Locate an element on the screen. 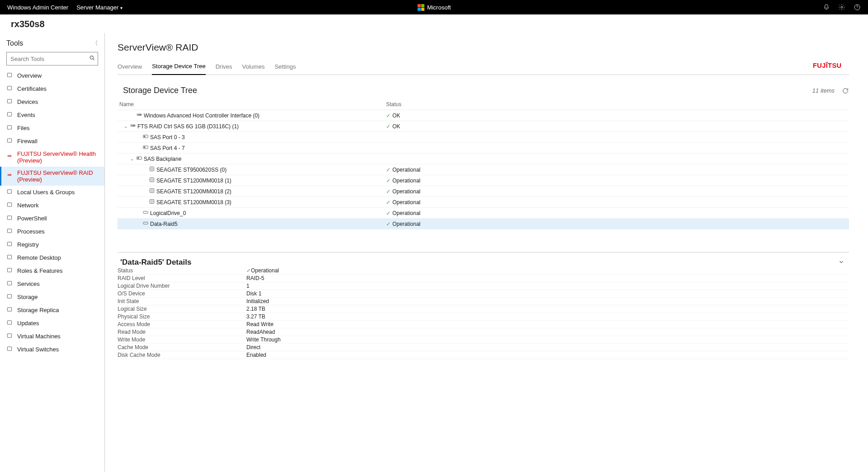 The height and width of the screenshot is (472, 868). sidebar-item-services: Services is located at coordinates (52, 284).